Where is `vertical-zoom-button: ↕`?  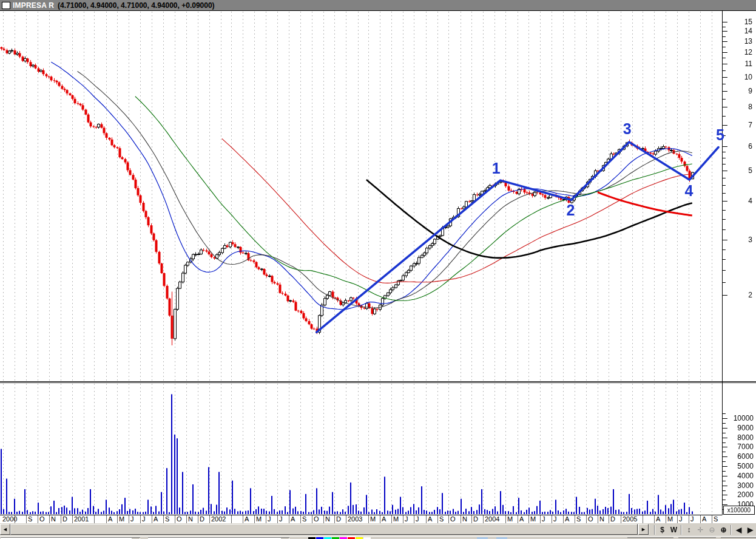
vertical-zoom-button: ↕ is located at coordinates (689, 530).